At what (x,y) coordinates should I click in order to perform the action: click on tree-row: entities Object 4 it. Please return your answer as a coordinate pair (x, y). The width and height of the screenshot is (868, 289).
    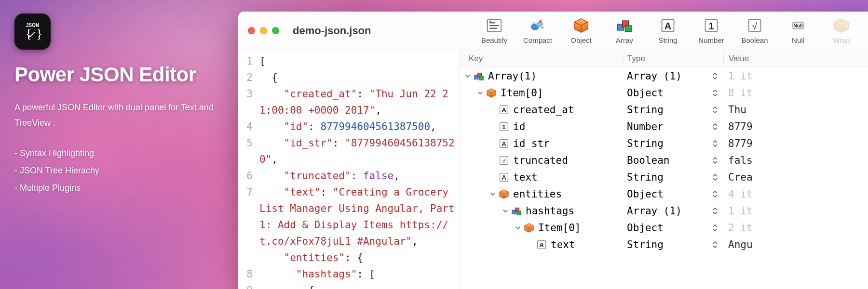
    Looking at the image, I should click on (664, 194).